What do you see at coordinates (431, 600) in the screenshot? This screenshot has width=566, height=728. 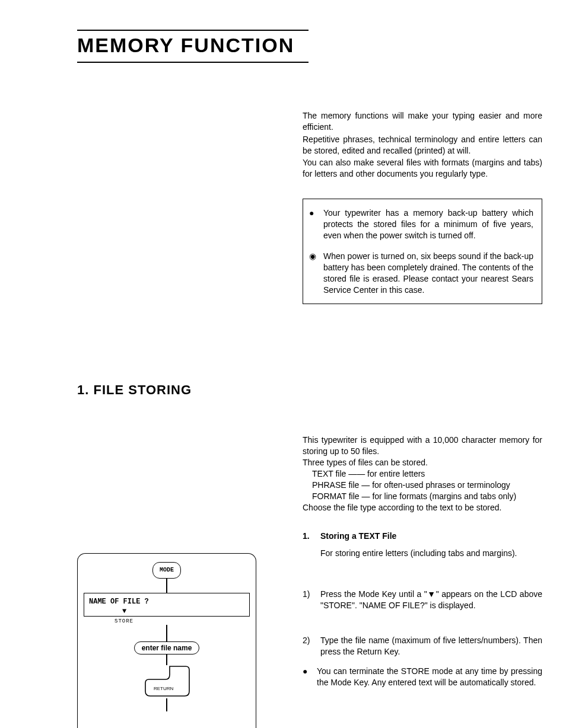 I see `step-1-text: Press the Mode Key until a "▼" appears o…` at bounding box center [431, 600].